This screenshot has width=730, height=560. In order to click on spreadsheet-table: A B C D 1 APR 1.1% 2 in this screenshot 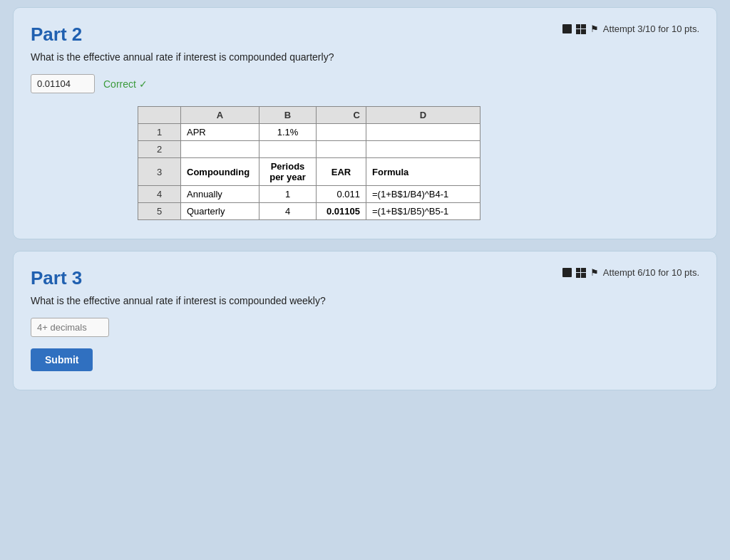, I will do `click(309, 163)`.